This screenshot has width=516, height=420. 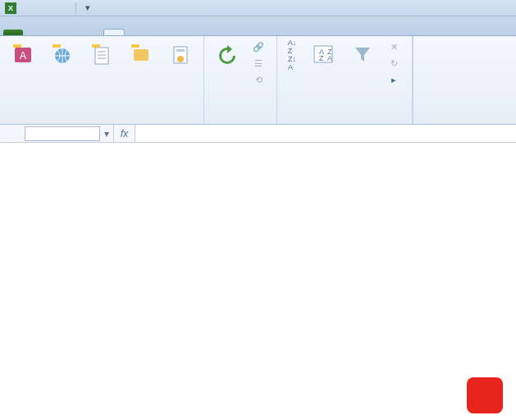 What do you see at coordinates (395, 80) in the screenshot?
I see `advanced-button: ▸` at bounding box center [395, 80].